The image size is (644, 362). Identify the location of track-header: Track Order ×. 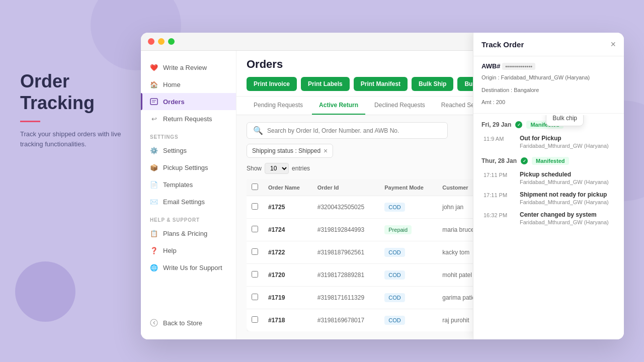
(548, 53).